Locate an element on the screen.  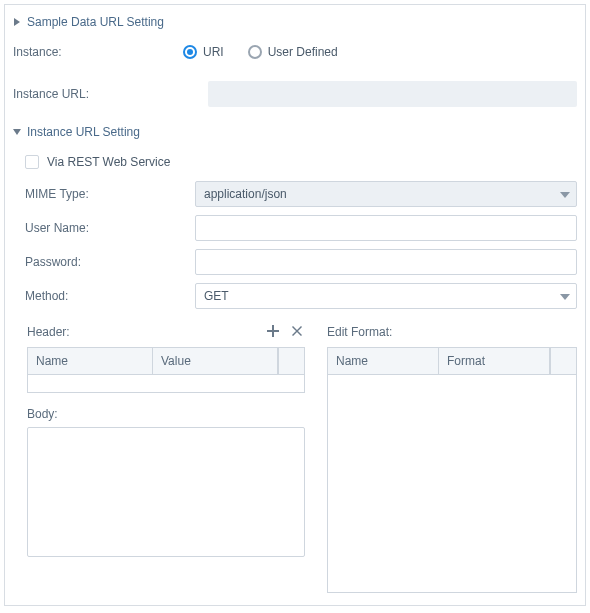
via-rest-row: Via REST Web Service is located at coordinates (295, 162).